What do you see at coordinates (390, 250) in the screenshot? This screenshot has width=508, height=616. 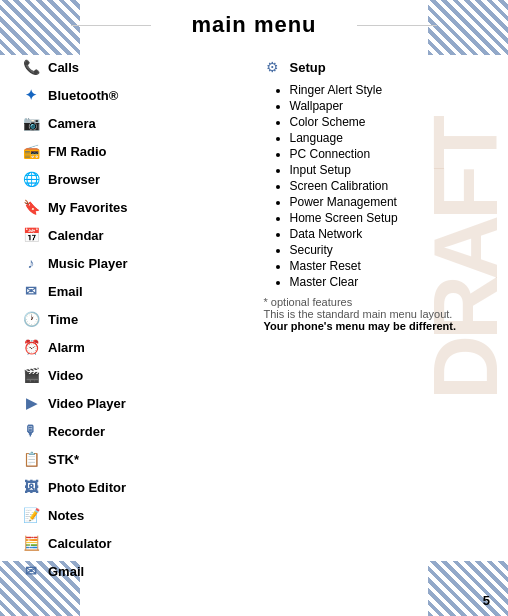 I see `list-item: Security` at bounding box center [390, 250].